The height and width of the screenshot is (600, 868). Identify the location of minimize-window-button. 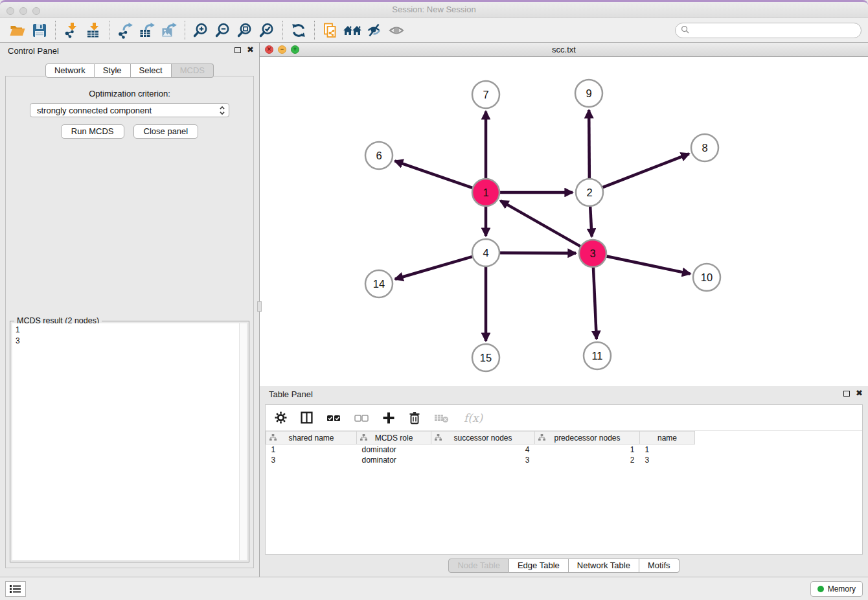
(23, 11).